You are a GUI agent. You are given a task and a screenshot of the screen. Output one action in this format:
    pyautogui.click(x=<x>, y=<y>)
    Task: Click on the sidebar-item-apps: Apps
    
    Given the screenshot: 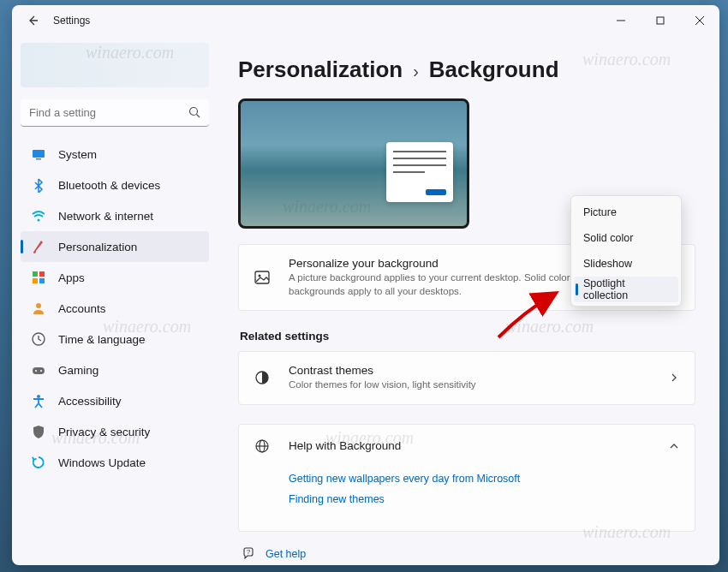 What is the action you would take?
    pyautogui.click(x=115, y=277)
    